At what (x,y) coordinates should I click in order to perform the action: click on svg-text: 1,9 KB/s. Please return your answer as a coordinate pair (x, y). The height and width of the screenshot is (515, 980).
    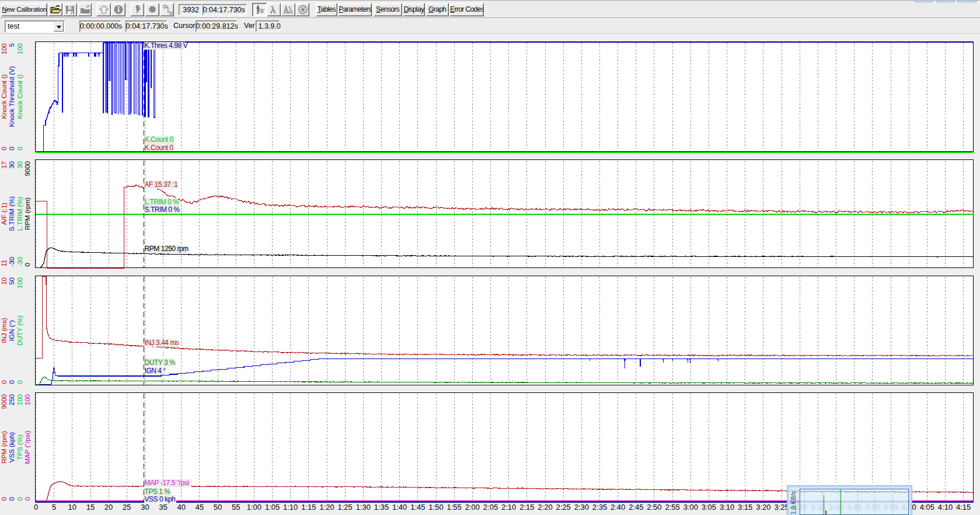
    Looking at the image, I should click on (793, 503).